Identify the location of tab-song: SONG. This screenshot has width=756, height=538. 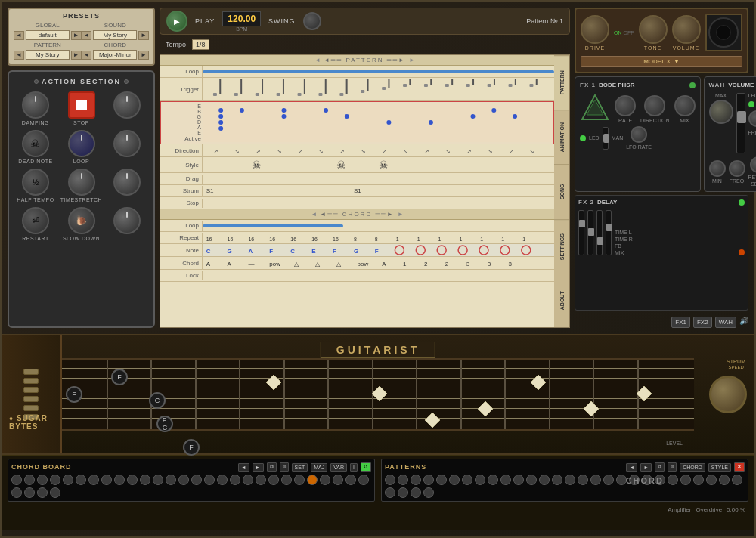
(562, 191).